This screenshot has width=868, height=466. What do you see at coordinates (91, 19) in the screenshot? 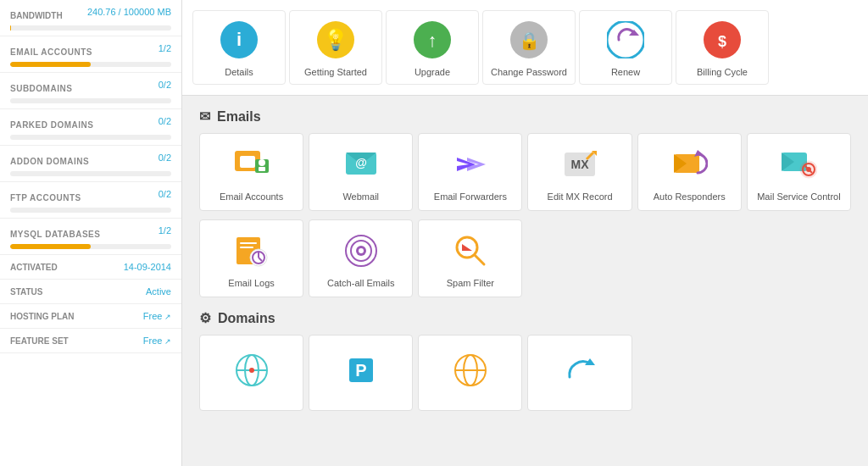
I see `bandwidth-section: BANDWIDTH 240.76 / 100000 MB` at bounding box center [91, 19].